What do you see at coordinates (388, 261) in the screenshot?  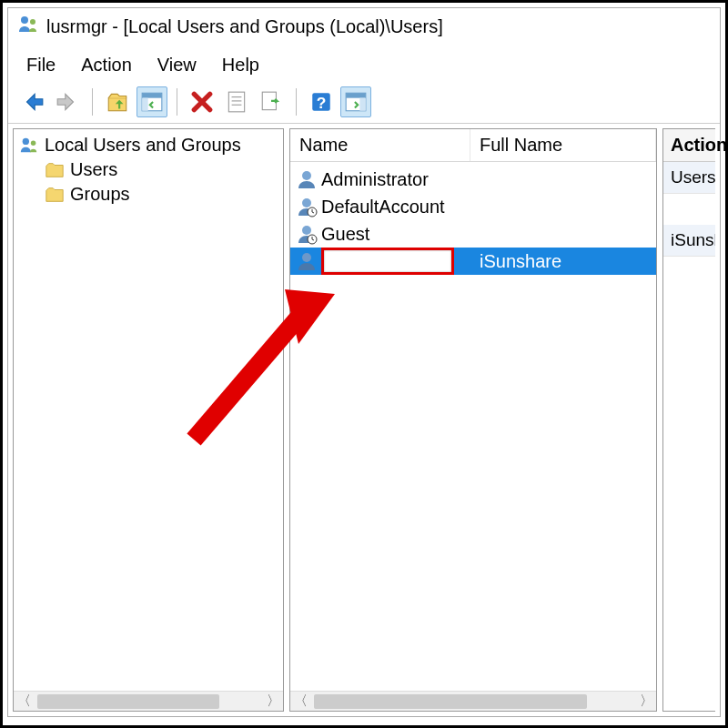 I see `rename-input` at bounding box center [388, 261].